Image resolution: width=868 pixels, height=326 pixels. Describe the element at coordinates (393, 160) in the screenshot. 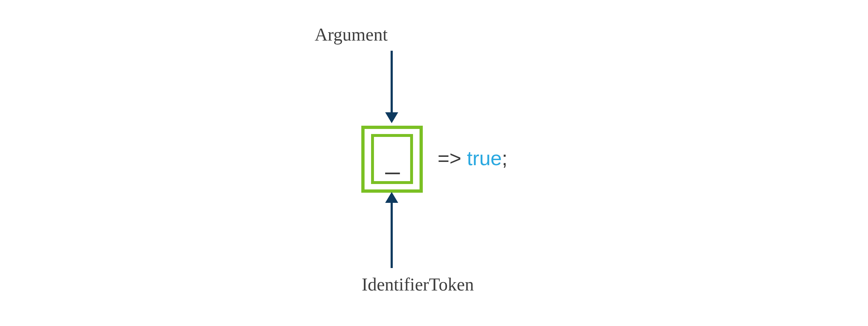

I see `underscore-token: _` at that location.